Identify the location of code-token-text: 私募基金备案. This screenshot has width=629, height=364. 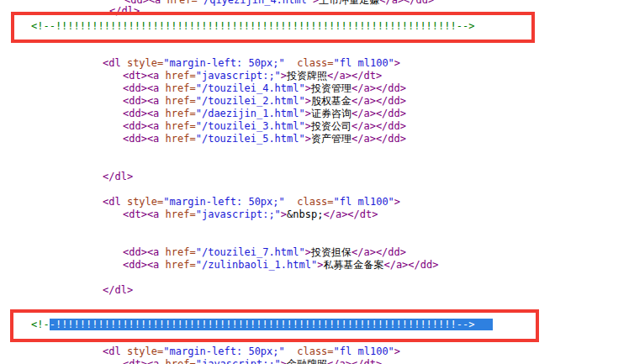
(353, 265).